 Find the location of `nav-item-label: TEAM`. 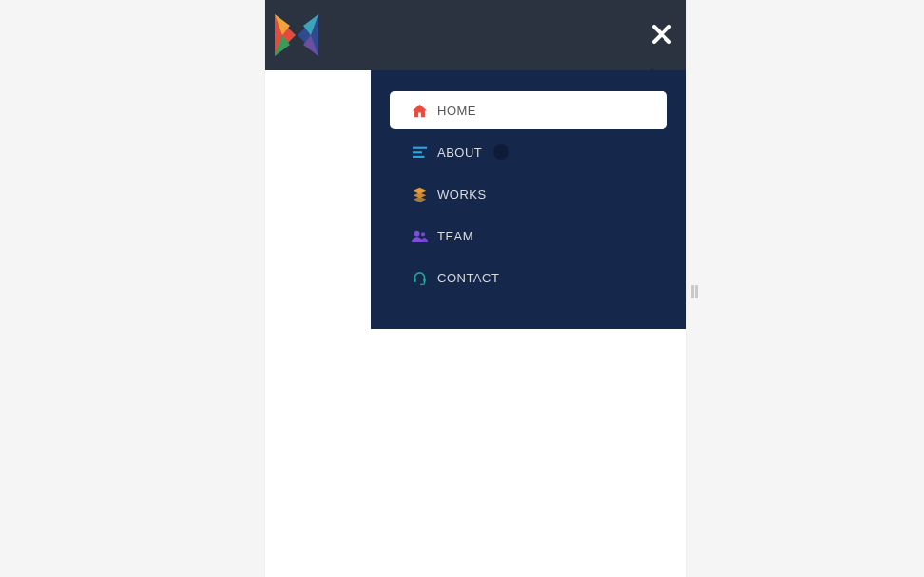

nav-item-label: TEAM is located at coordinates (455, 236).